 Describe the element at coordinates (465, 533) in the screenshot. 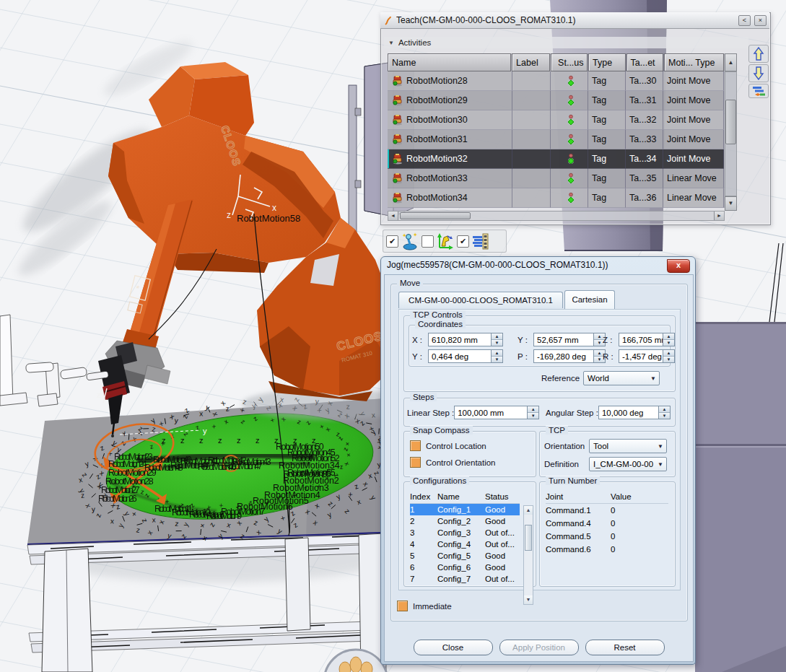

I see `config-row: 3 Config_3 Out of...` at that location.